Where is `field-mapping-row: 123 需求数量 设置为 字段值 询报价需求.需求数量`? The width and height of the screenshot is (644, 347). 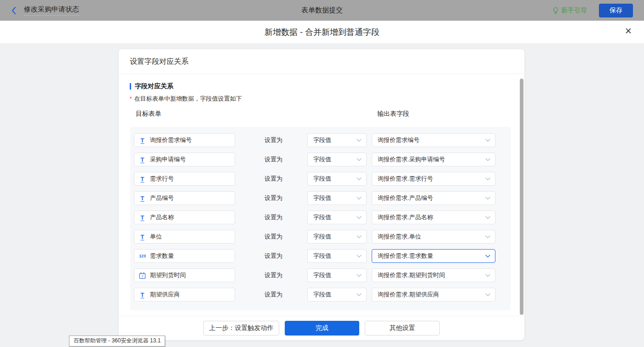 field-mapping-row: 123 需求数量 设置为 字段值 询报价需求.需求数量 is located at coordinates (320, 256).